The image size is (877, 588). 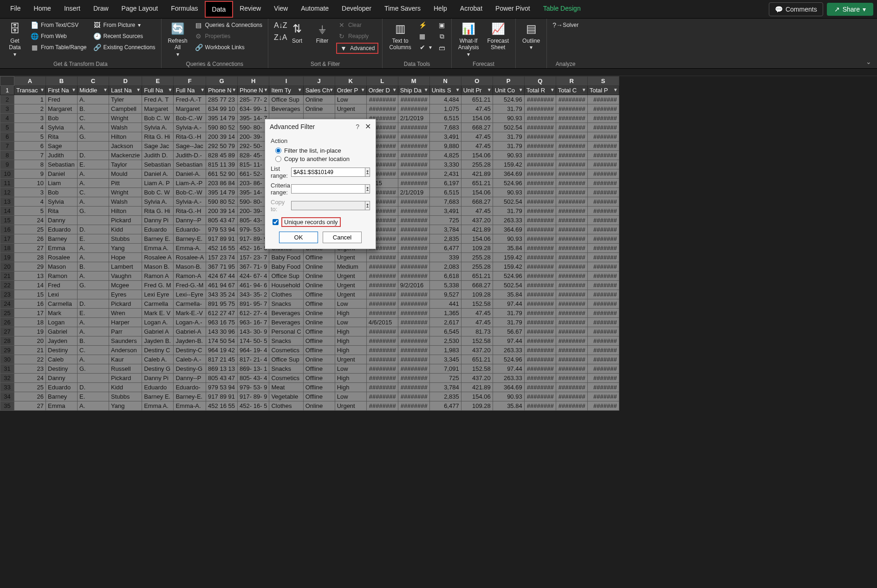 I want to click on cell: Vaughn, so click(x=125, y=276).